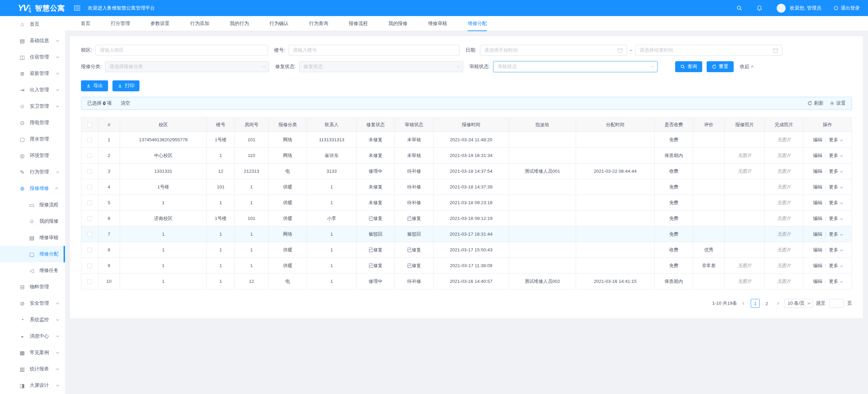 This screenshot has width=868, height=394. What do you see at coordinates (374, 50) in the screenshot?
I see `building-input: 请输入楼号` at bounding box center [374, 50].